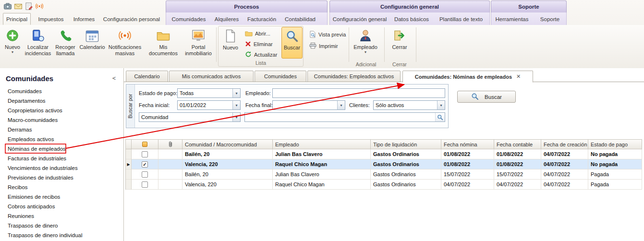 The image size is (644, 241). I want to click on mis-documentos-button: Mis documentos, so click(163, 41).